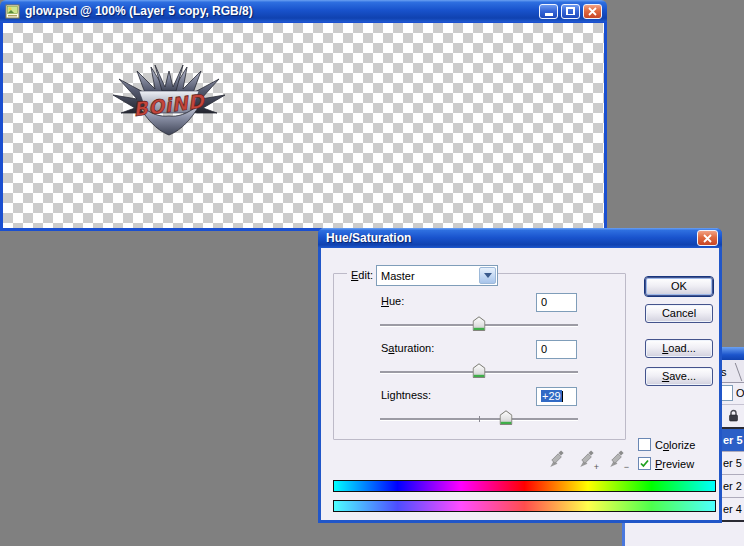 The height and width of the screenshot is (546, 744). I want to click on colorize-checkbox: Colorize, so click(666, 444).